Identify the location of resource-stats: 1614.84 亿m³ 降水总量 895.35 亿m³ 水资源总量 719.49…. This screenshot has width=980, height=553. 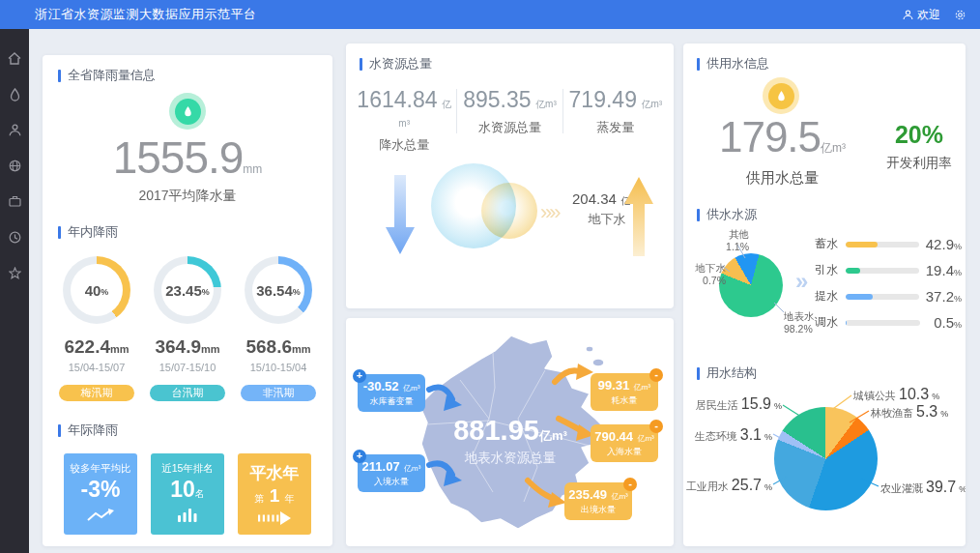
(510, 120).